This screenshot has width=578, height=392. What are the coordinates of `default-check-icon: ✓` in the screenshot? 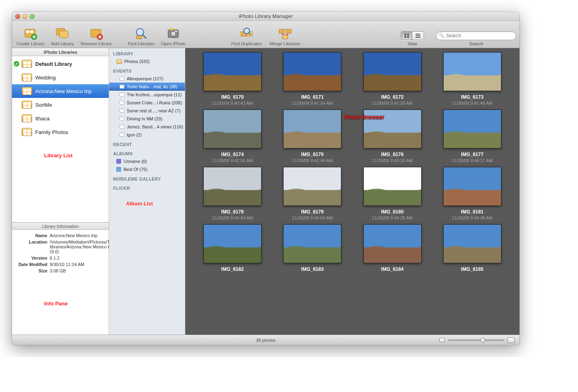 It's located at (16, 64).